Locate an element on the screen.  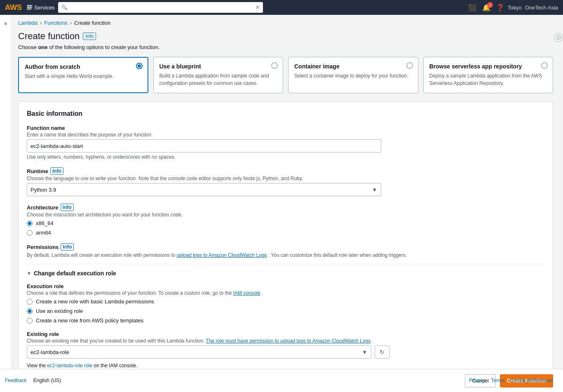
help-icon: ❓ is located at coordinates (500, 7).